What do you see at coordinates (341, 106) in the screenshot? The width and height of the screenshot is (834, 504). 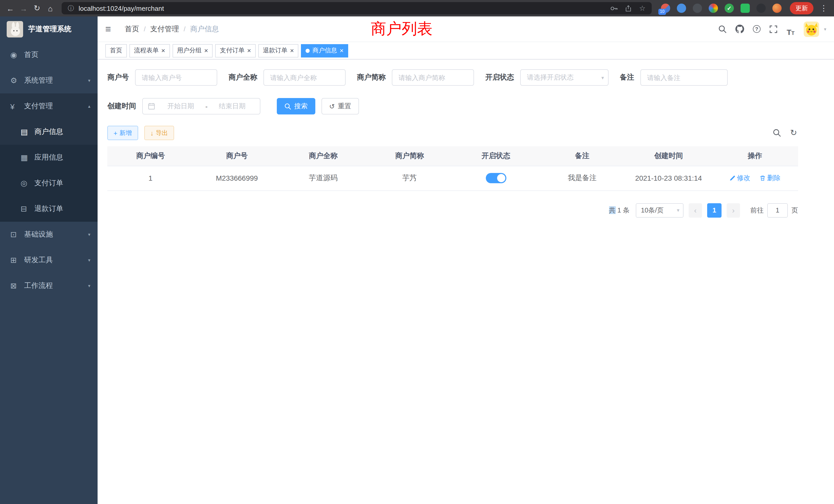 I see `reset-button: ↺ 重置` at bounding box center [341, 106].